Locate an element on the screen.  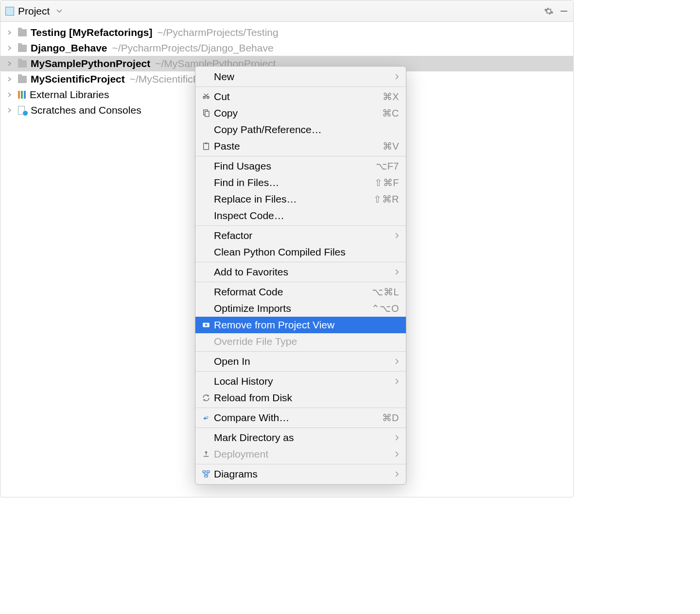
project-view-icon is located at coordinates (10, 11).